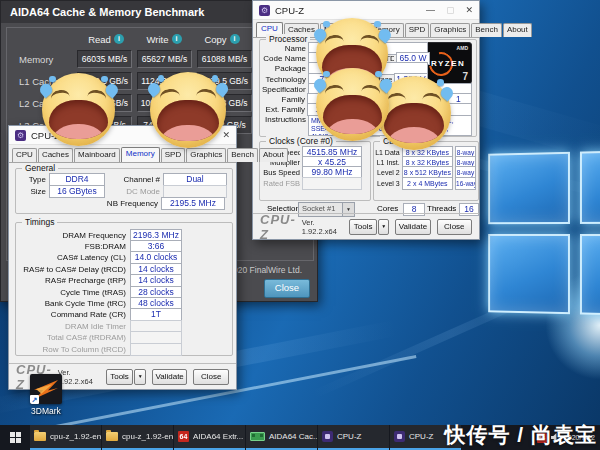 This screenshot has width=600, height=450. Describe the element at coordinates (466, 184) in the screenshot. I see `l3-way: 16-way` at that location.